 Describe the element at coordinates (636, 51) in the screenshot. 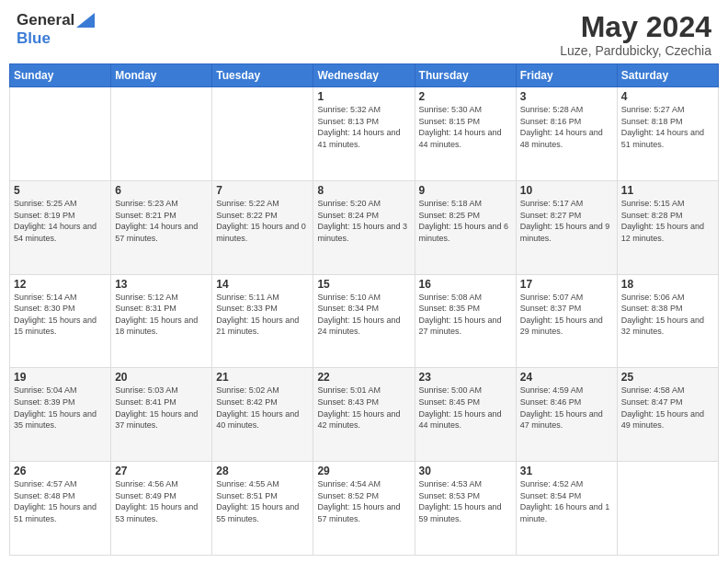

I see `location-subtitle: Luze, Pardubicky, Czechia` at that location.